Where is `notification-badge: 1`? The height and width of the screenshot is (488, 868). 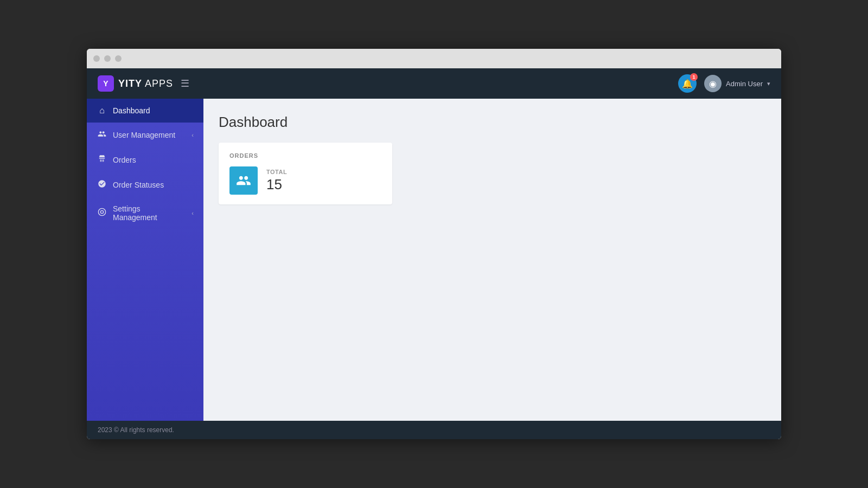
notification-badge: 1 is located at coordinates (694, 77).